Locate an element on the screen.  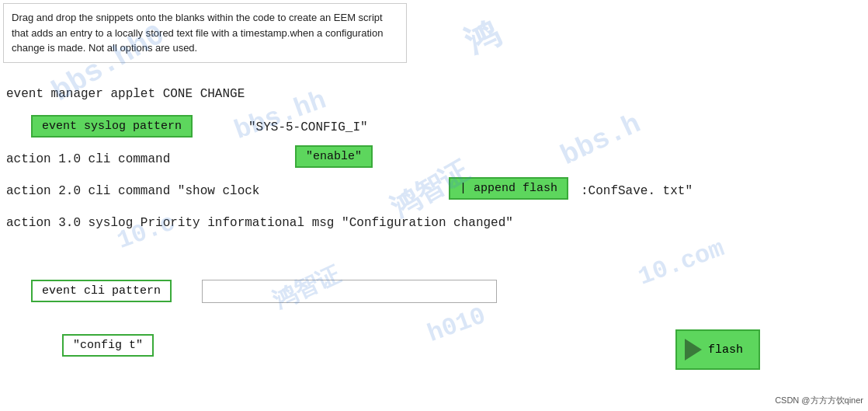
code-line-1-value: "SYS-5-CONFIG_I" is located at coordinates (308, 127).